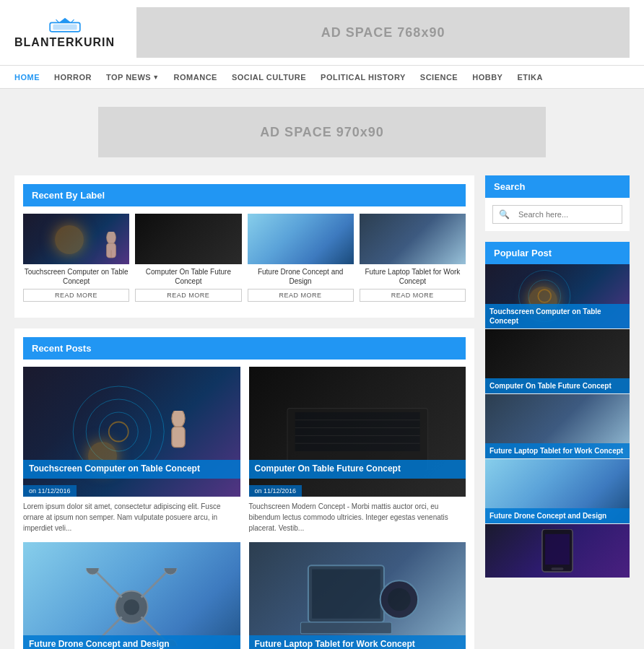  What do you see at coordinates (27, 77) in the screenshot?
I see `nav-home: HOME` at bounding box center [27, 77].